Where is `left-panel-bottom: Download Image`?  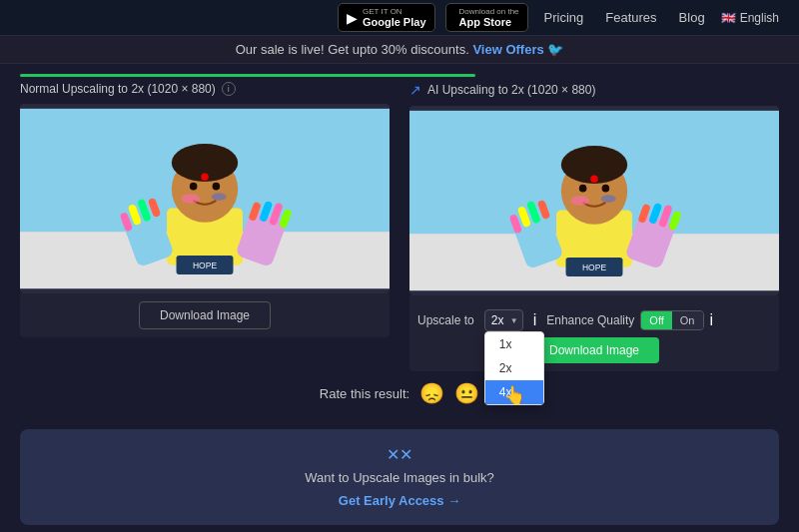
left-panel-bottom: Download Image is located at coordinates (205, 315).